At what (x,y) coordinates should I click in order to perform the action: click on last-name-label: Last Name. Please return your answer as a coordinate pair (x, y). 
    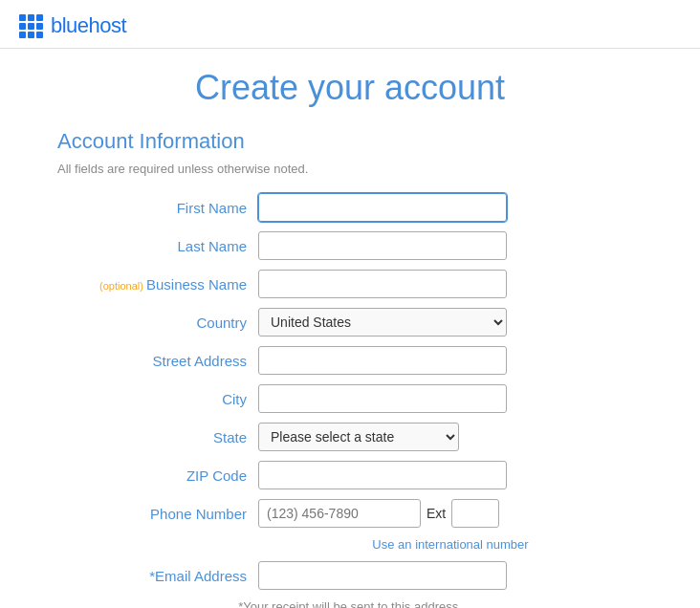
    Looking at the image, I should click on (158, 247).